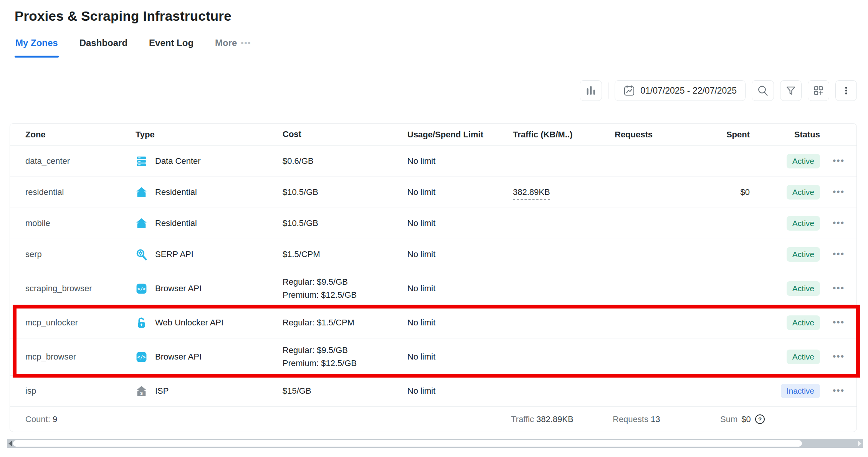 This screenshot has height=457, width=868. What do you see at coordinates (763, 91) in the screenshot?
I see `search-button` at bounding box center [763, 91].